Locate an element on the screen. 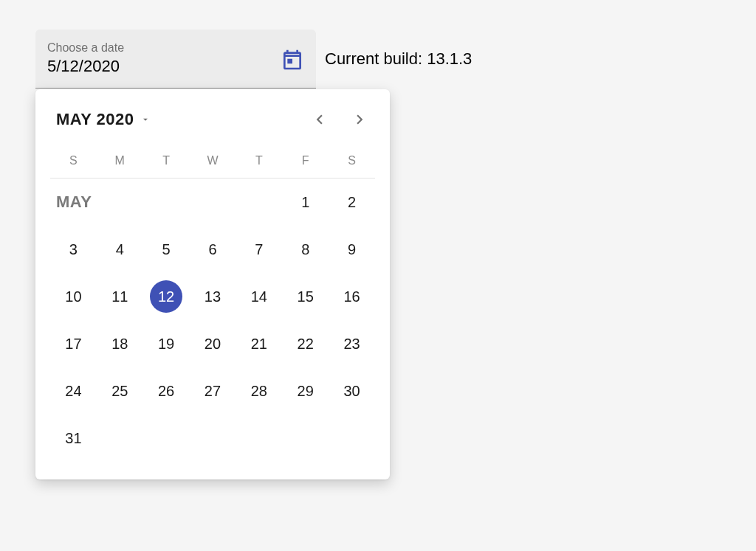  day-cell: 3 is located at coordinates (74, 249).